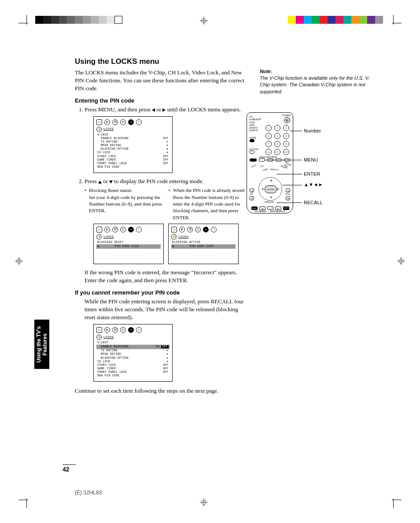 The image size is (420, 523). Describe the element at coordinates (166, 231) in the screenshot. I see `step-2: Press or to display the PIN code enterin…` at that location.